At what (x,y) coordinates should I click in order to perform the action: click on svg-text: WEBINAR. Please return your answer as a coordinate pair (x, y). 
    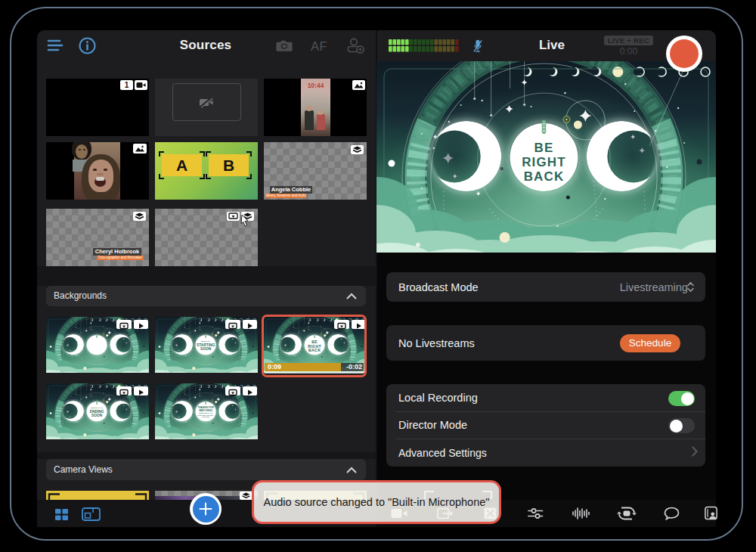
    Looking at the image, I should click on (206, 341).